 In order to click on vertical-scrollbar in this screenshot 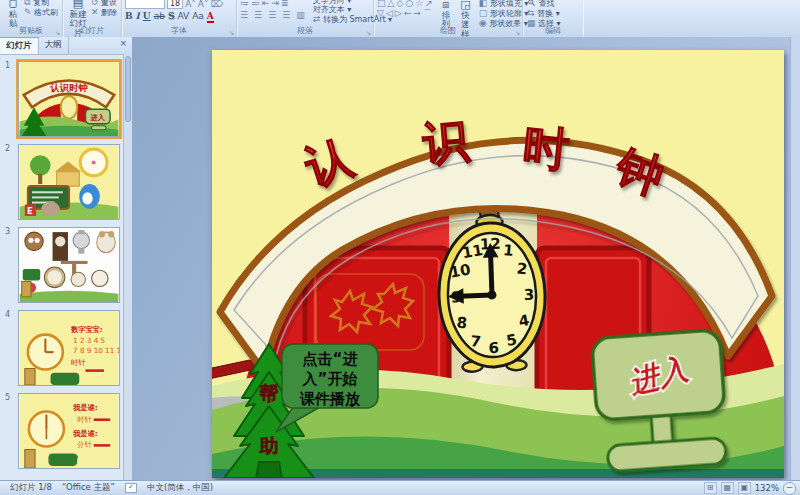, I will do `click(795, 259)`.